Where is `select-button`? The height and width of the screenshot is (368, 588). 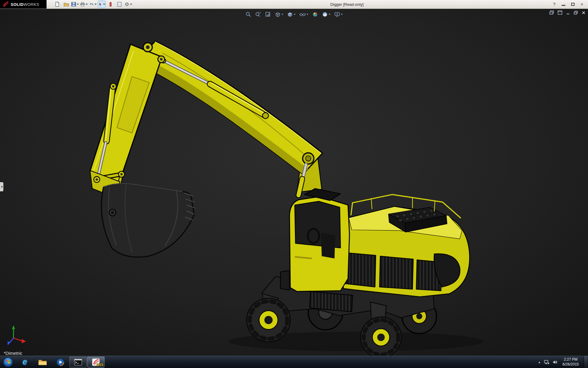
select-button is located at coordinates (102, 4).